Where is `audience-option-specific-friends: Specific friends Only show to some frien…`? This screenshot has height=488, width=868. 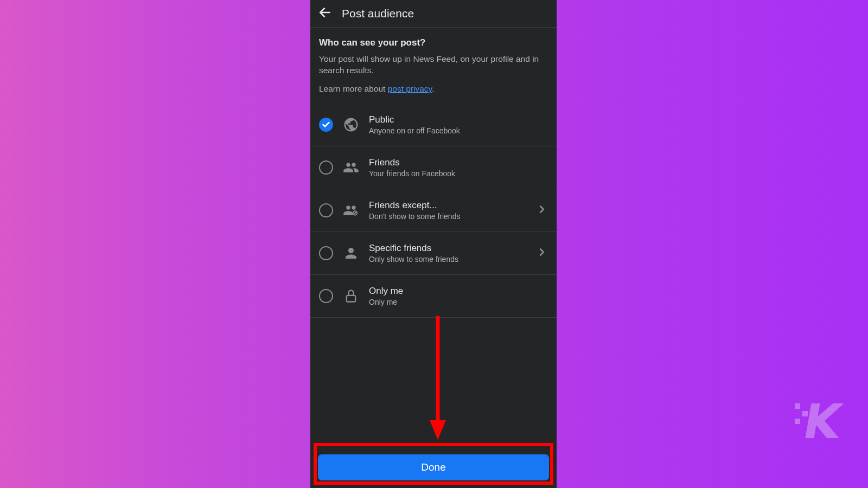
audience-option-specific-friends: Specific friends Only show to some frien… is located at coordinates (433, 254).